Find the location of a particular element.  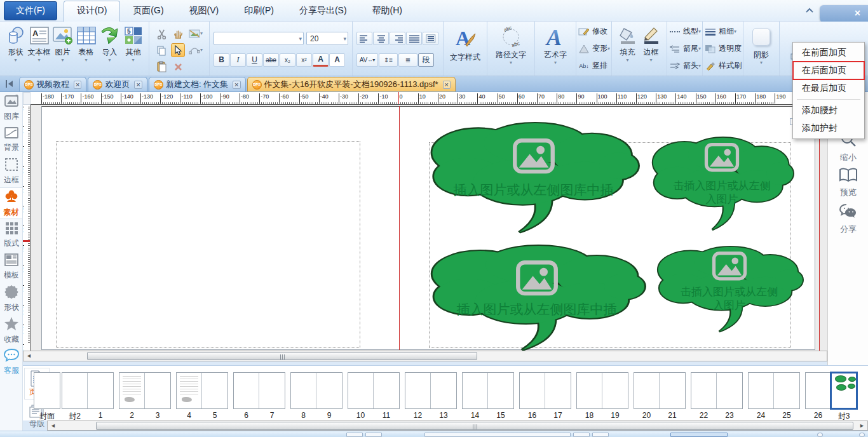

page-thumbnail-封面: 封面 is located at coordinates (47, 391).